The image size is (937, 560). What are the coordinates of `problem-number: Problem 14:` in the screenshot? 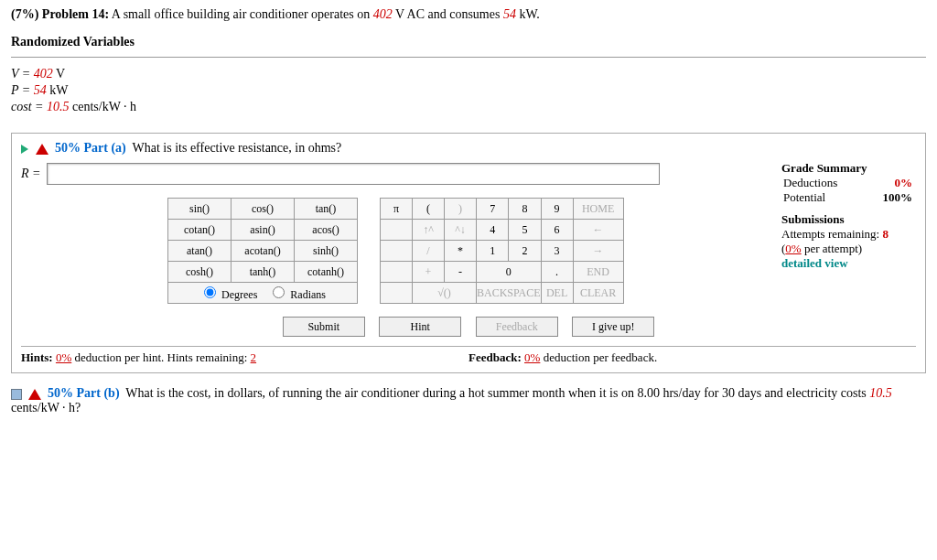 It's located at (75, 15).